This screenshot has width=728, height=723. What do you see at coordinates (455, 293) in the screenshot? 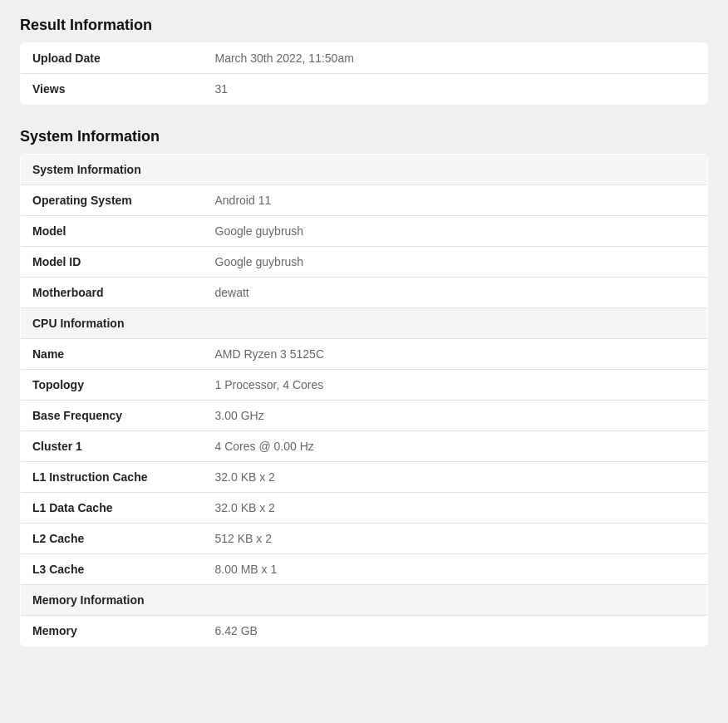
I see `row-value: dewatt` at bounding box center [455, 293].